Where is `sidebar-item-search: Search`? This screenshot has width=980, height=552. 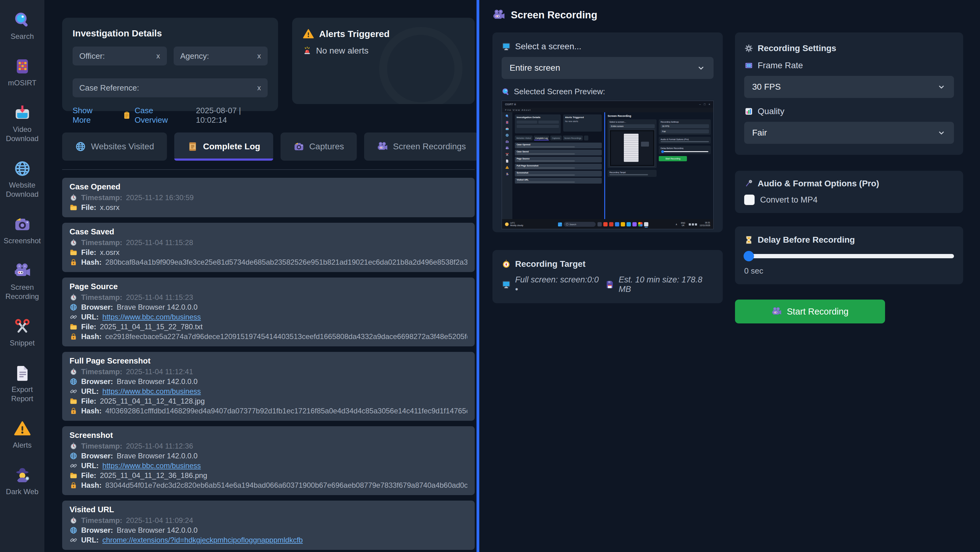
sidebar-item-search: Search is located at coordinates (22, 26).